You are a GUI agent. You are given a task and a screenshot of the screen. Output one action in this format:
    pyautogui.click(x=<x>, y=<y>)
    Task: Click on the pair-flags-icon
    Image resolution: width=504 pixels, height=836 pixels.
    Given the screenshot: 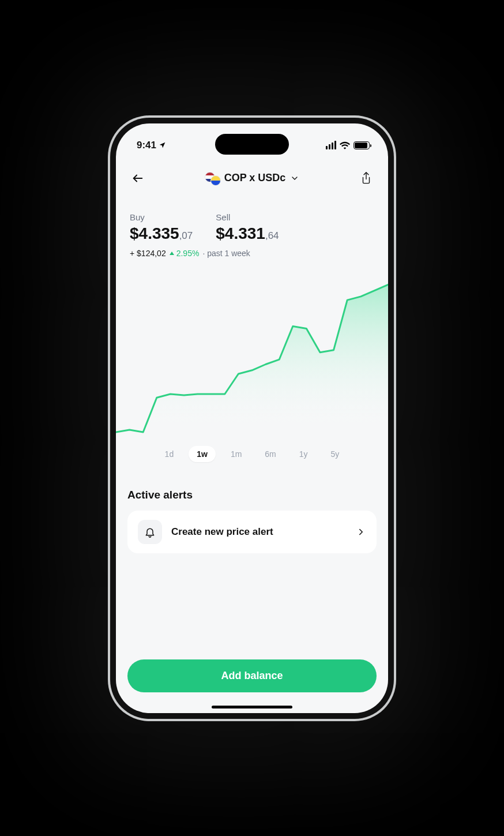 What is the action you would take?
    pyautogui.click(x=212, y=178)
    